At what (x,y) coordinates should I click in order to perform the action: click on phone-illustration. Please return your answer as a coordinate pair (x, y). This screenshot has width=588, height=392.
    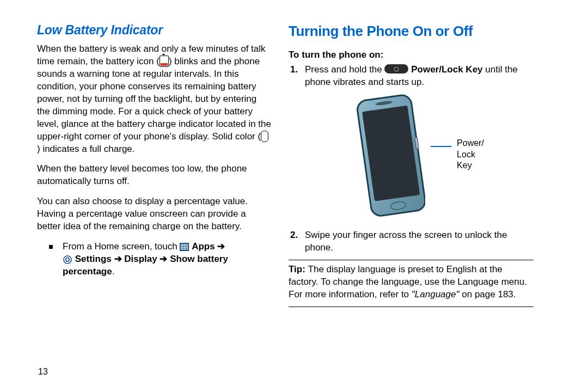
    Looking at the image, I should click on (390, 157).